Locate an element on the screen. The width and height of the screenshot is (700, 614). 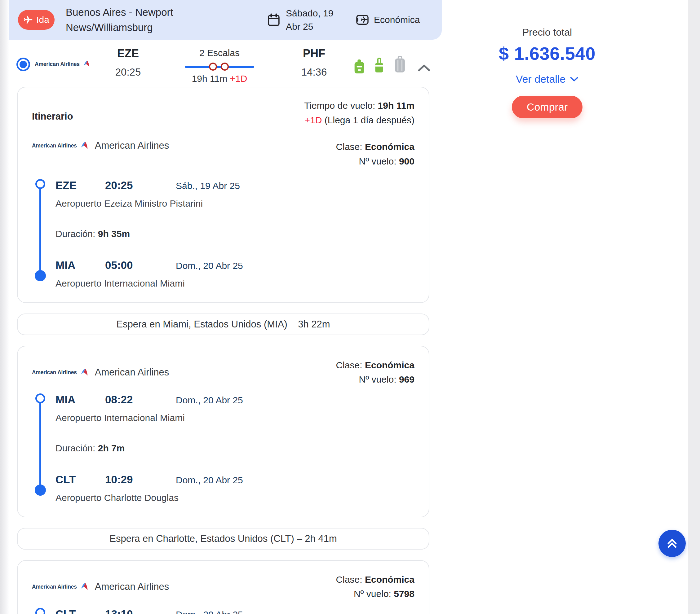
segment-meta: Clase: Económica Nº vuelo: 5798 is located at coordinates (375, 587).